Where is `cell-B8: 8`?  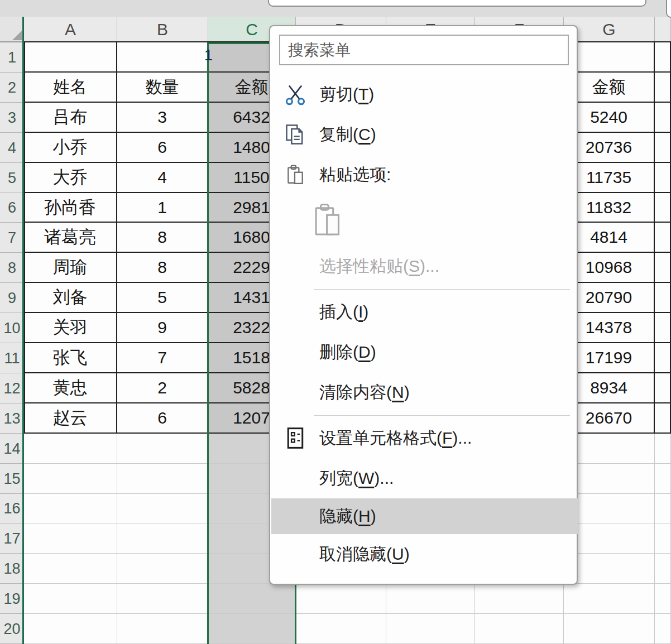 cell-B8: 8 is located at coordinates (163, 268).